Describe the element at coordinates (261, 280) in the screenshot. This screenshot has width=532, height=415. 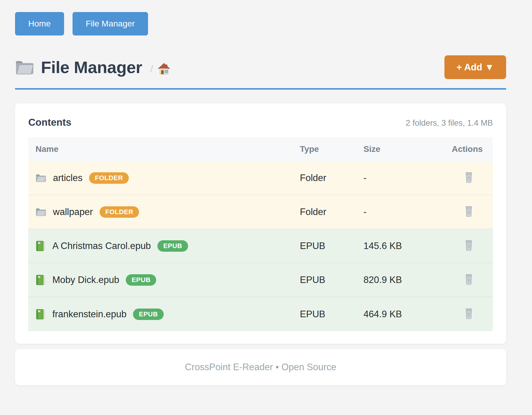
I see `table-row: Moby Dick.epub EPUB EPUB 820.9 KB` at that location.